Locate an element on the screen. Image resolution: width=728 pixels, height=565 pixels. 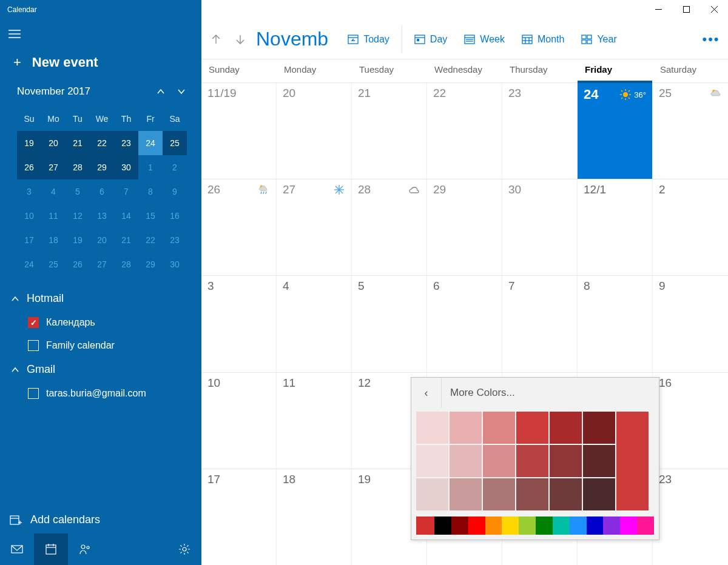
mail-button is located at coordinates (17, 549).